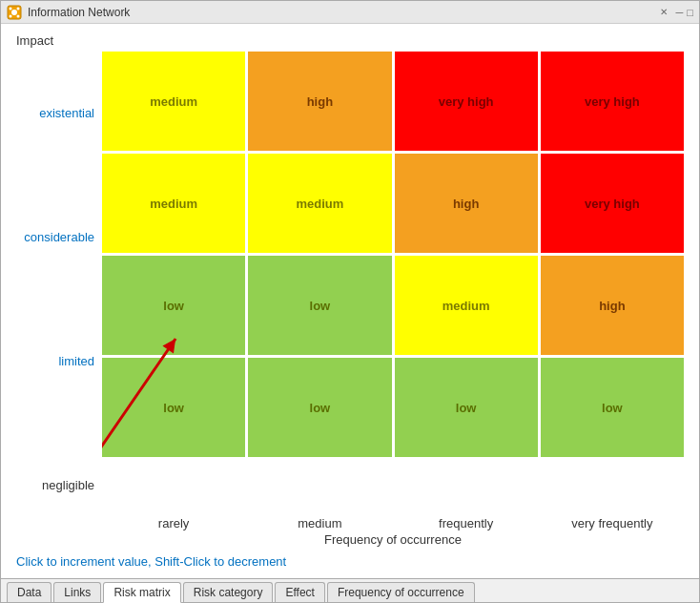  Describe the element at coordinates (664, 12) in the screenshot. I see `window-controls: ✕` at that location.